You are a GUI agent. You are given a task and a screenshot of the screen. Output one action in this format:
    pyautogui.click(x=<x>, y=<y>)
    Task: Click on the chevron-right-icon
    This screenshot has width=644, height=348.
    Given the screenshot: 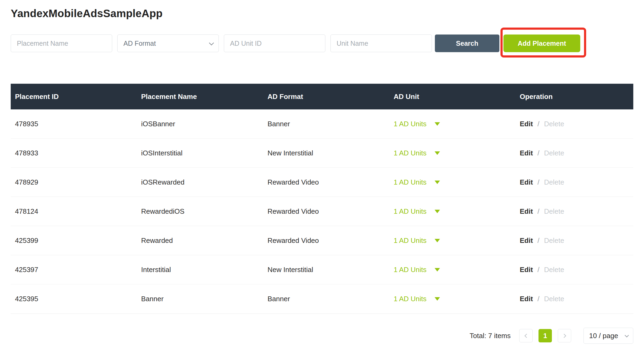 What is the action you would take?
    pyautogui.click(x=564, y=336)
    